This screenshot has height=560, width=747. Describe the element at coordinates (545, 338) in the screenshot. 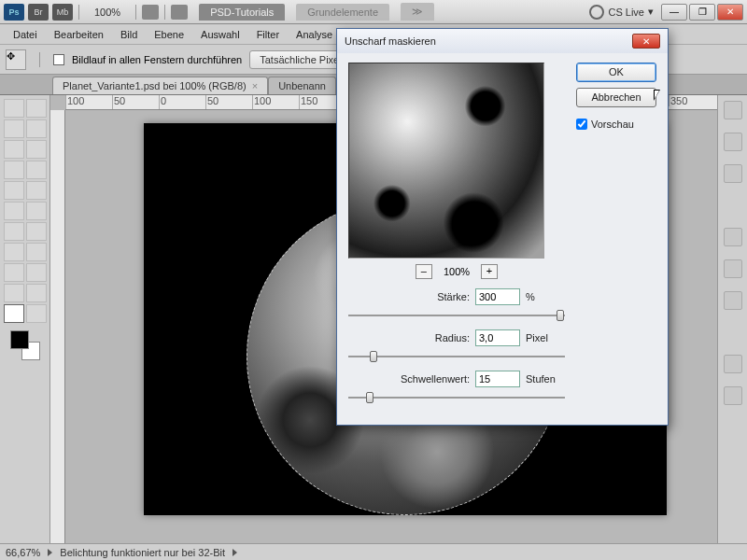

I see `radius-unit: Pixel` at that location.